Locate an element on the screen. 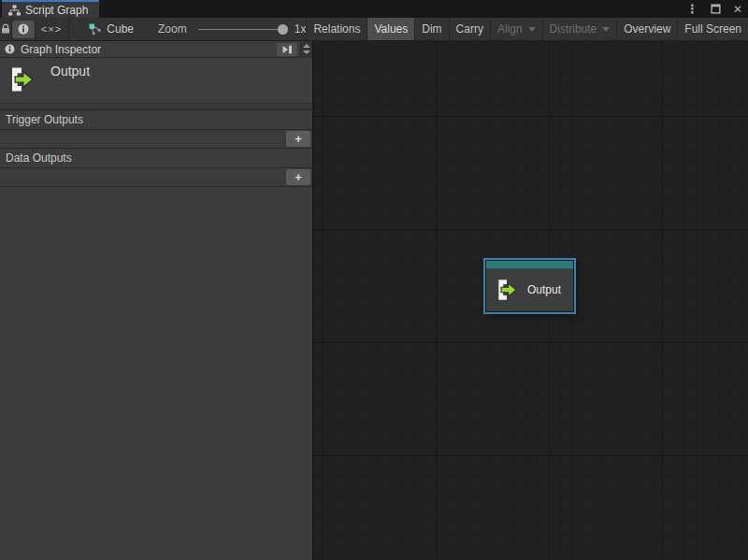 The width and height of the screenshot is (748, 560). inspector-toggle-button is located at coordinates (23, 29).